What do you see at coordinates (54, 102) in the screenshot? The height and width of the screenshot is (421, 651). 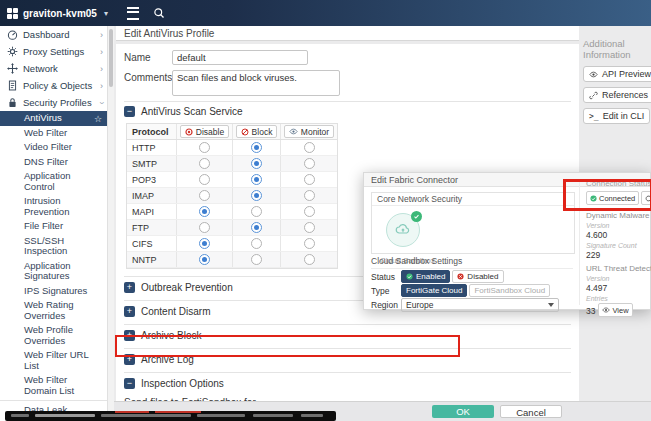 I see `sidebar-item-security-profiles: Security Profiles›` at bounding box center [54, 102].